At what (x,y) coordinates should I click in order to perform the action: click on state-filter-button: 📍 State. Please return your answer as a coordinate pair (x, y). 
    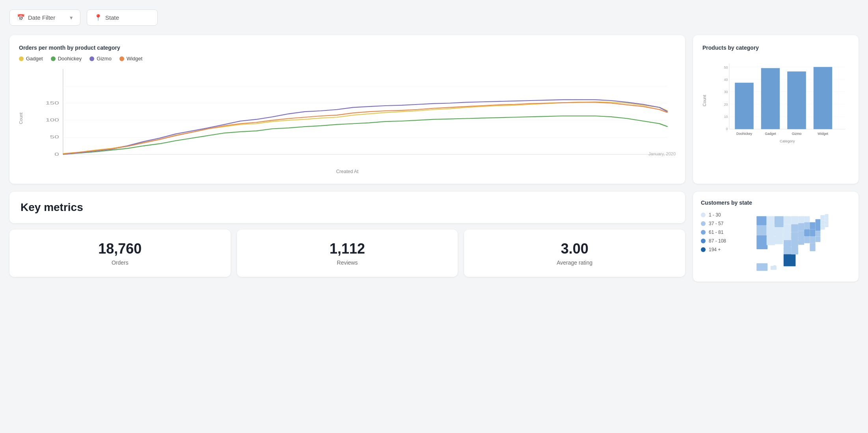
    Looking at the image, I should click on (122, 17).